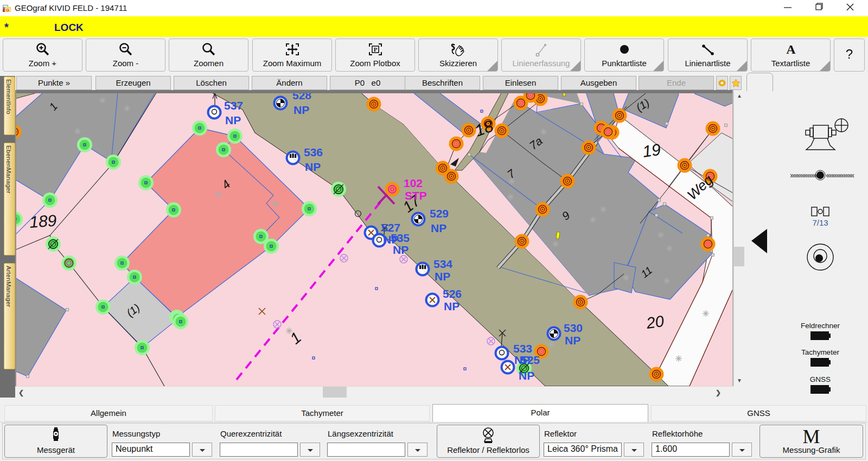 The image size is (868, 461). I want to click on svg-text: G, so click(8, 10).